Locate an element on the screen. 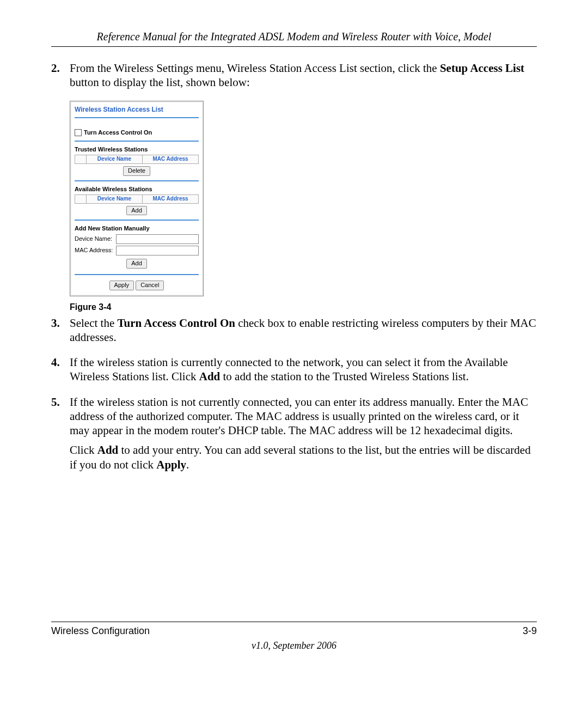 Image resolution: width=588 pixels, height=706 pixels. text: Click is located at coordinates (84, 450).